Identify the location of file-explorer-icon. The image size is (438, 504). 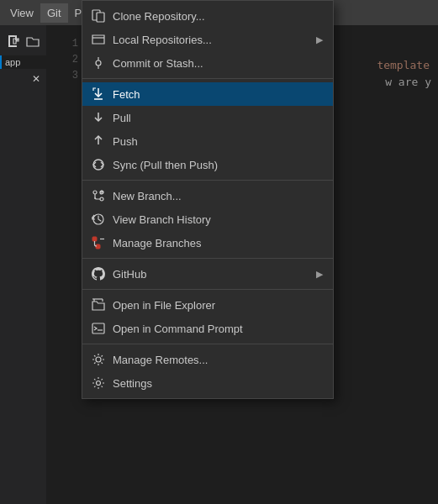
(98, 305).